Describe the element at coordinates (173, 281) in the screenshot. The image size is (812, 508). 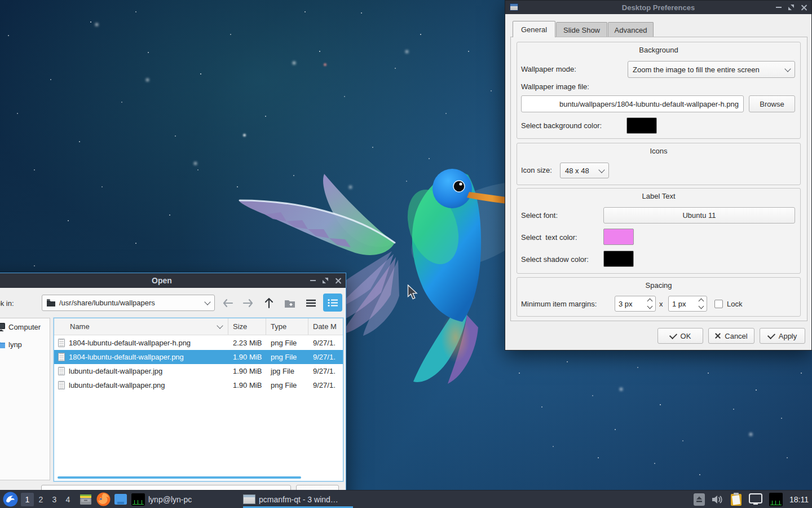
I see `open-dialog-titlebar: Open` at that location.